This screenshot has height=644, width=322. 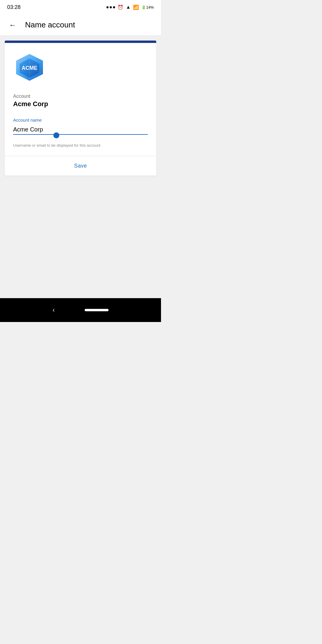 I want to click on account-card: ACME Account Acme Corp Account name User…, so click(x=80, y=108).